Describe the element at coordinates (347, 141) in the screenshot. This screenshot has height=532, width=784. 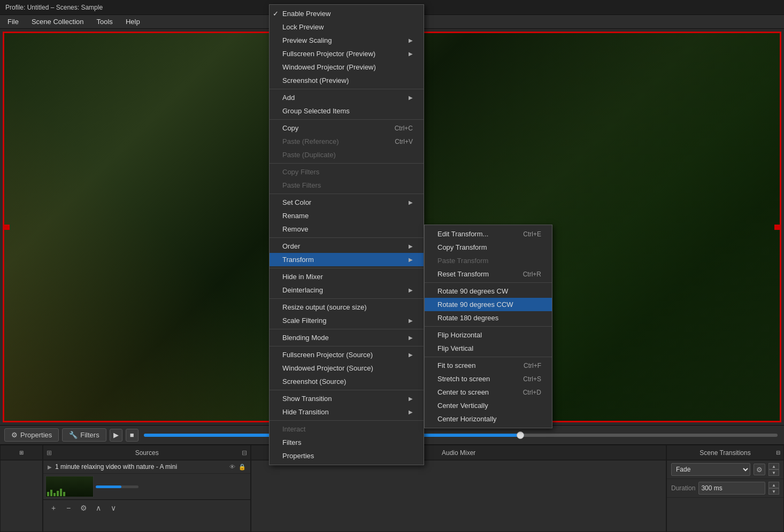
I see `ctx-paste-reference: Paste (Reference) Ctrl+V` at that location.